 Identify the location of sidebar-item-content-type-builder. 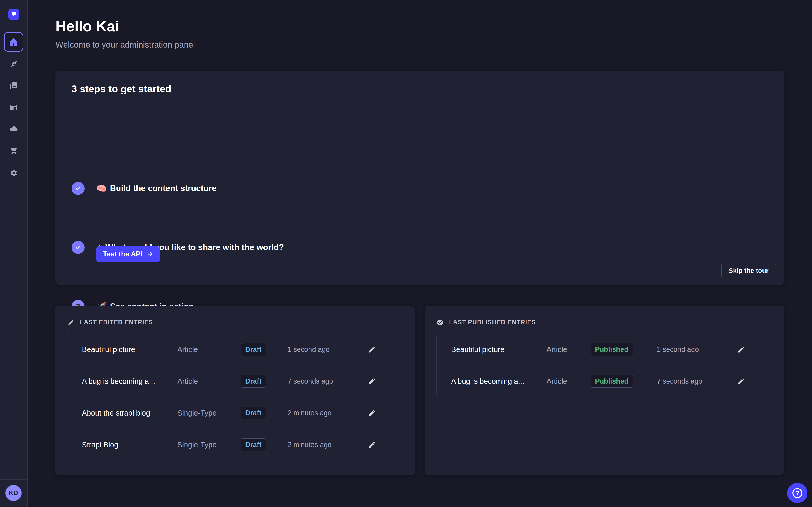
(14, 107).